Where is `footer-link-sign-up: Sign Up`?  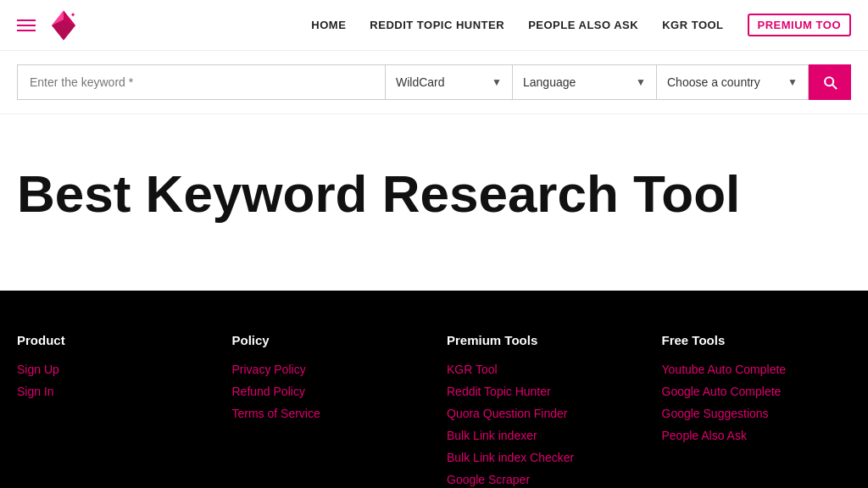
footer-link-sign-up: Sign Up is located at coordinates (112, 369).